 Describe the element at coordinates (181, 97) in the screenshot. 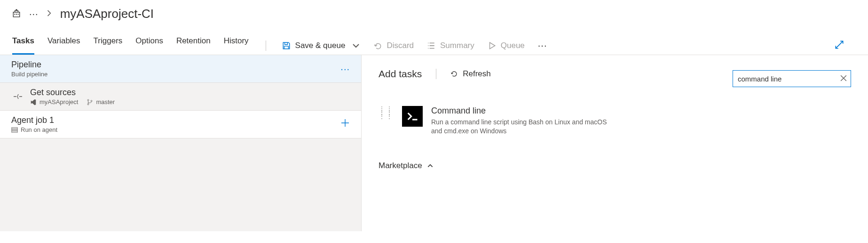

I see `get-sources-row: Get sources myASAproject master` at that location.